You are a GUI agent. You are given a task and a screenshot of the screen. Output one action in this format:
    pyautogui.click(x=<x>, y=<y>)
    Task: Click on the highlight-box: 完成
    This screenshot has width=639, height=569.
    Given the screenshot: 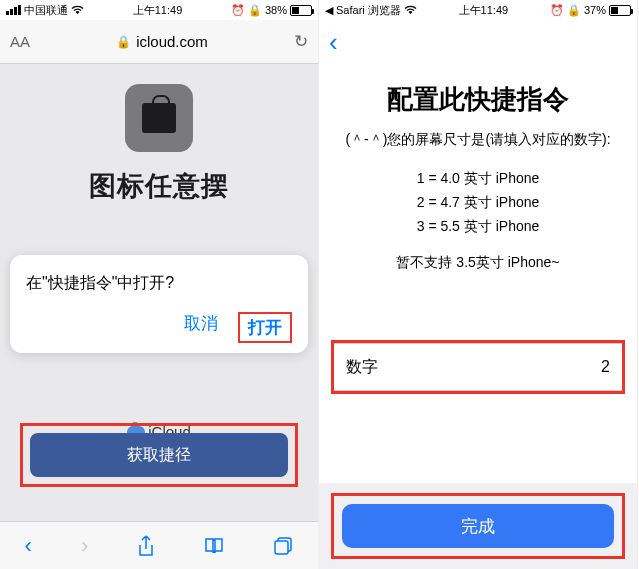 What is the action you would take?
    pyautogui.click(x=478, y=526)
    